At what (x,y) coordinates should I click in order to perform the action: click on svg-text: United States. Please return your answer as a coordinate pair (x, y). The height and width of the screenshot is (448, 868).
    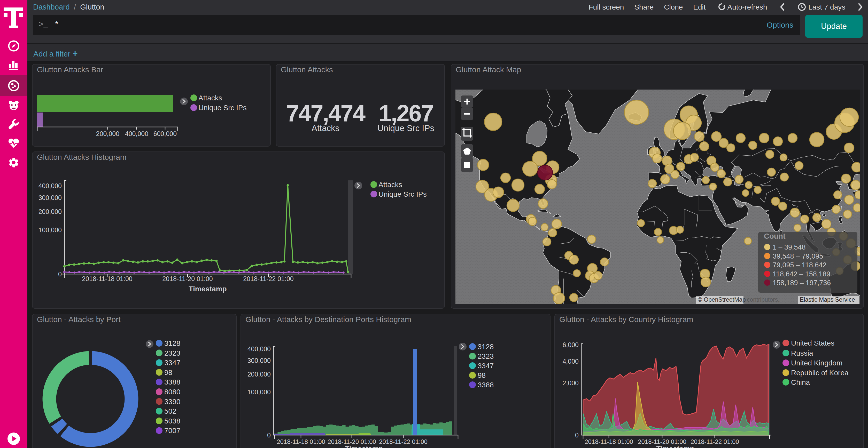
    Looking at the image, I should click on (813, 343).